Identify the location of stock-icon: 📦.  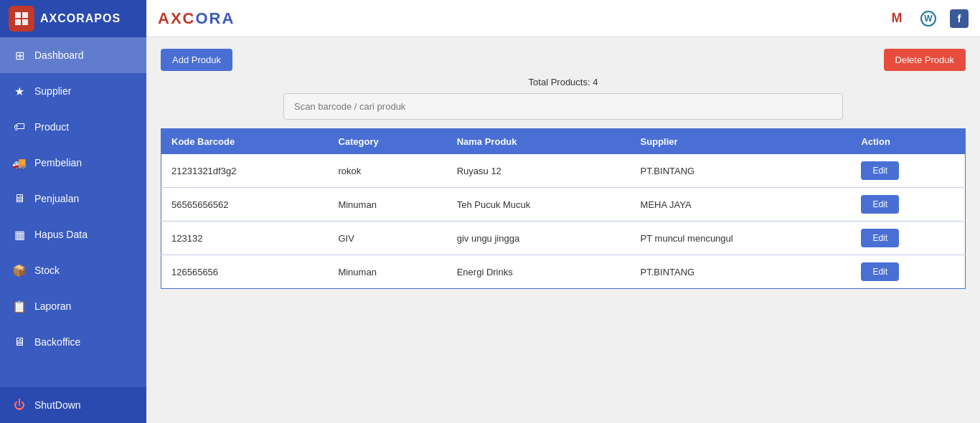
(19, 270).